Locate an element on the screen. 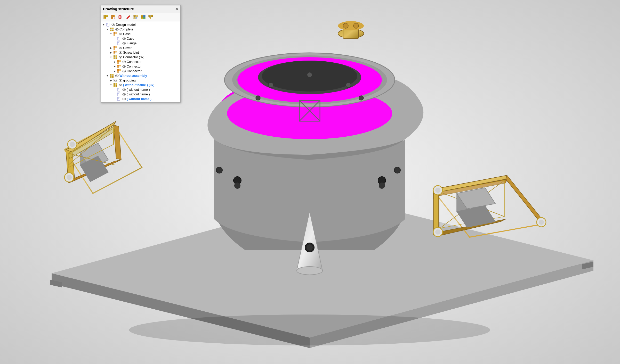 Image resolution: width=620 pixels, height=364 pixels. tree-arrow-cover is located at coordinates (111, 48).